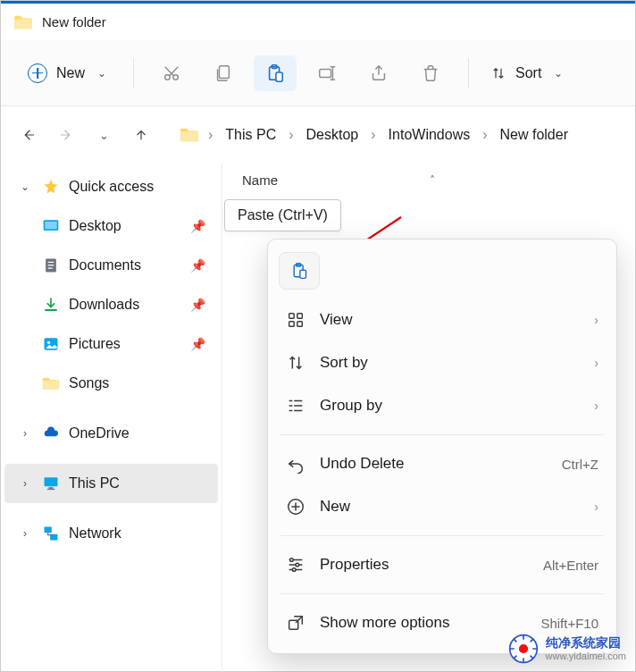 This screenshot has width=636, height=672. Describe the element at coordinates (51, 187) in the screenshot. I see `star-icon` at that location.